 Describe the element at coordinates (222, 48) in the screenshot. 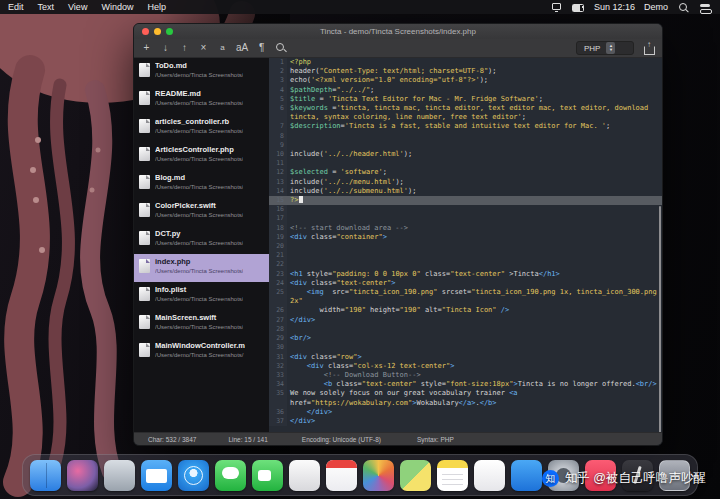

I see `decrease-font-button: a` at that location.